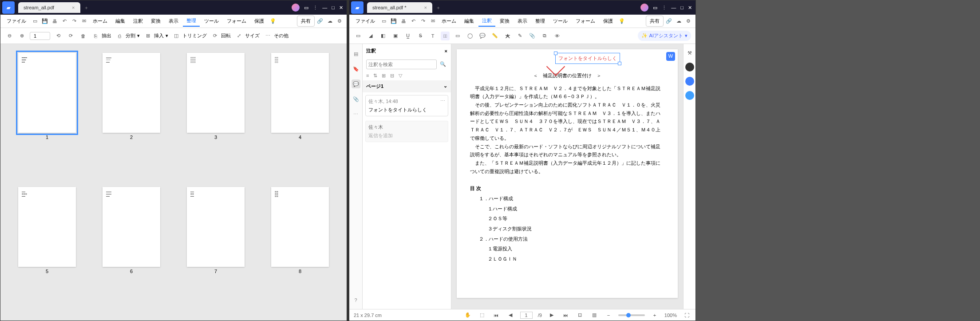 The width and height of the screenshot is (980, 321). Describe the element at coordinates (71, 36) in the screenshot. I see `rotate-right-icon: ⟳` at that location.